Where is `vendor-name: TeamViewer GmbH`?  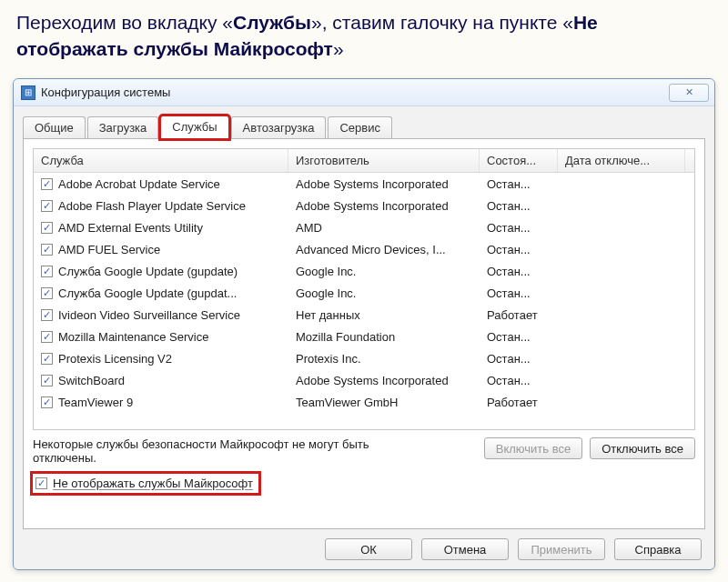 vendor-name: TeamViewer GmbH is located at coordinates (384, 402).